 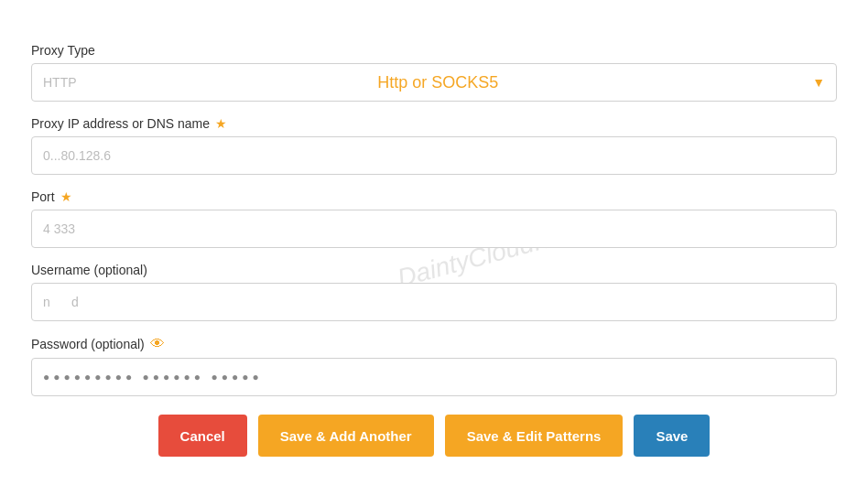 What do you see at coordinates (434, 156) in the screenshot?
I see `proxy-ip-input` at bounding box center [434, 156].